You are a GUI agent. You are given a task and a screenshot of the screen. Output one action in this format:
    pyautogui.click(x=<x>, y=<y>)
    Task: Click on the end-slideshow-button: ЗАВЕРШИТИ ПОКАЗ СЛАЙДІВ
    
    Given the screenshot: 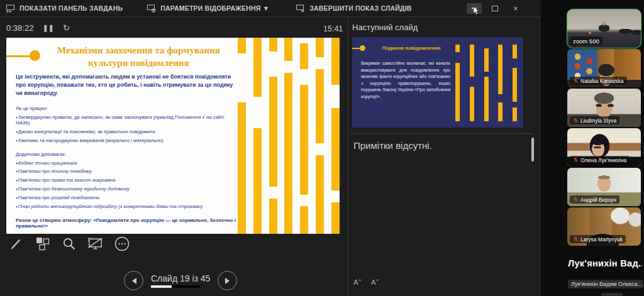 What is the action you would take?
    pyautogui.click(x=353, y=9)
    